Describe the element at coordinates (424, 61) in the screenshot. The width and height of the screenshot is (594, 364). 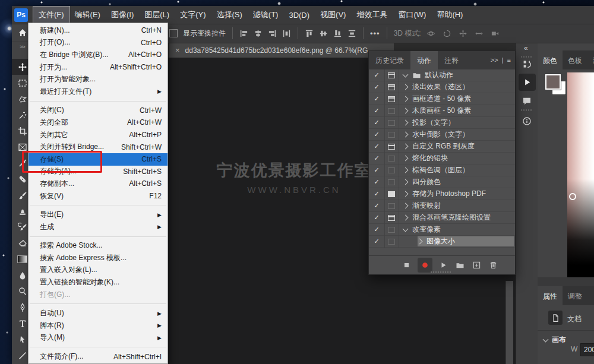
I see `tab-actions: 动作` at that location.